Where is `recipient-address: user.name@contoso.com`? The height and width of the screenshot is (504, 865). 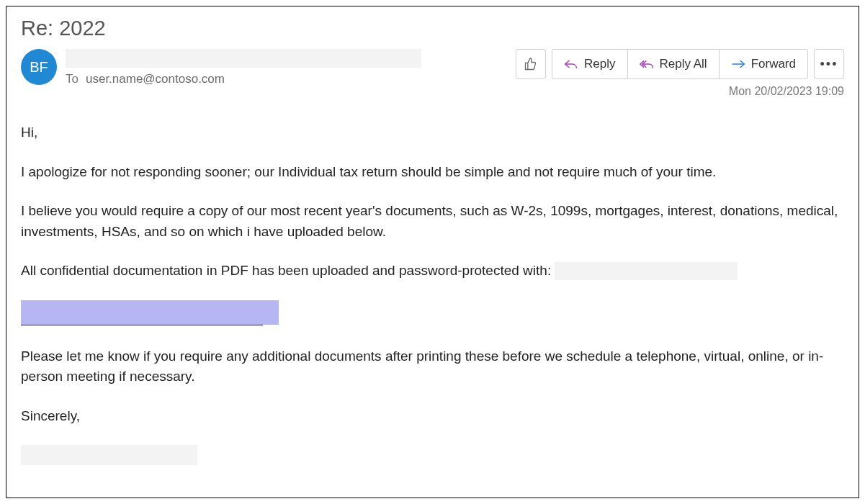
recipient-address: user.name@contoso.com is located at coordinates (156, 79).